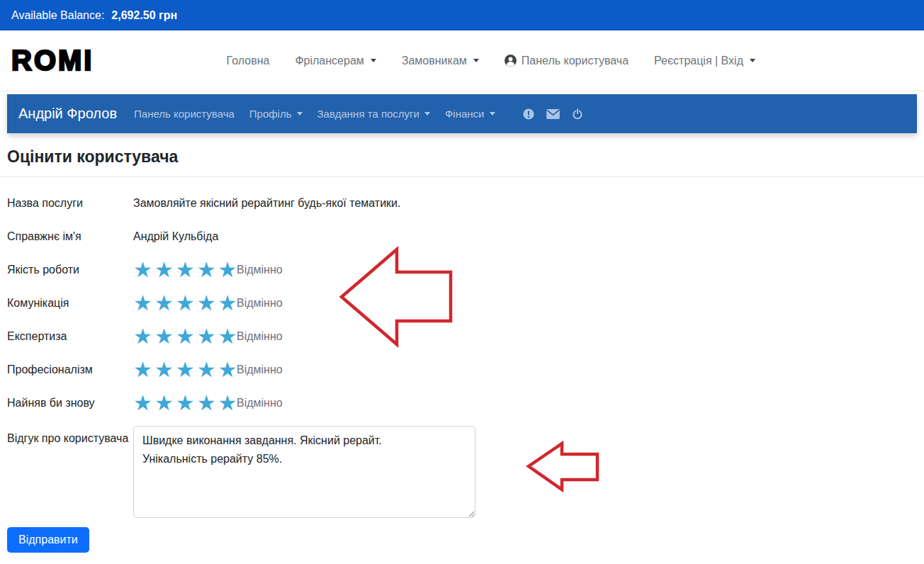  Describe the element at coordinates (335, 61) in the screenshot. I see `nav-freelancers-dropdown: Фрілансерам` at that location.